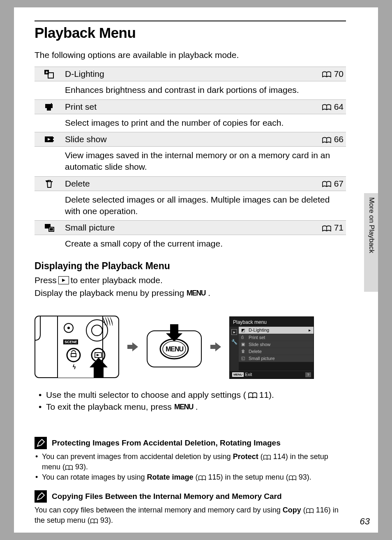 Image resolution: width=392 pixels, height=540 pixels. What do you see at coordinates (191, 184) in the screenshot?
I see `option-name: Delete` at bounding box center [191, 184].